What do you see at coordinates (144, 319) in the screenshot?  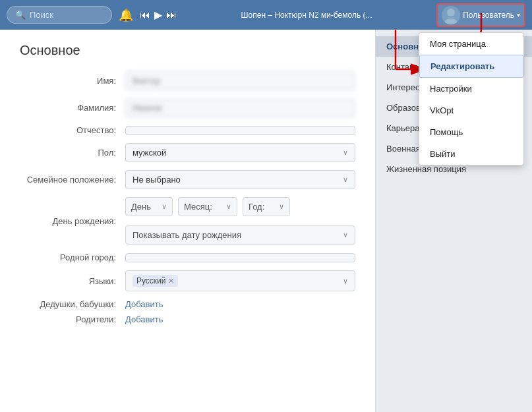 I see `parents-add-link: Добавить` at bounding box center [144, 319].